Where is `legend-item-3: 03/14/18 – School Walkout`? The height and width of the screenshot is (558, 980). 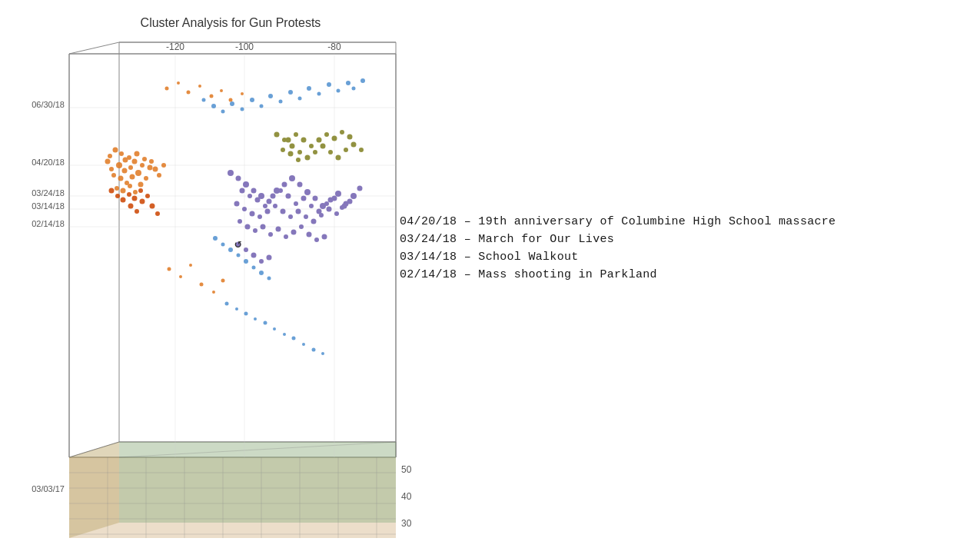
legend-item-3: 03/14/18 – School Walkout is located at coordinates (688, 257).